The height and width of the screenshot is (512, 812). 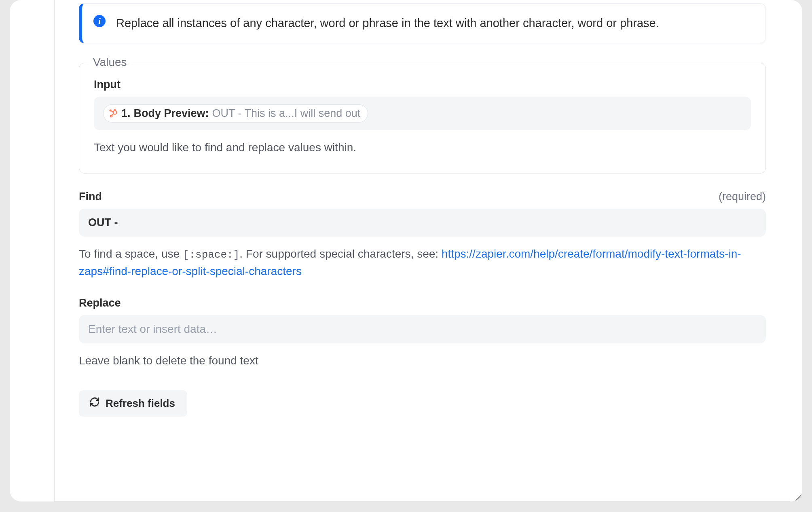 I want to click on find-helper: To find a space, use [:space:]. For supp…, so click(x=422, y=263).